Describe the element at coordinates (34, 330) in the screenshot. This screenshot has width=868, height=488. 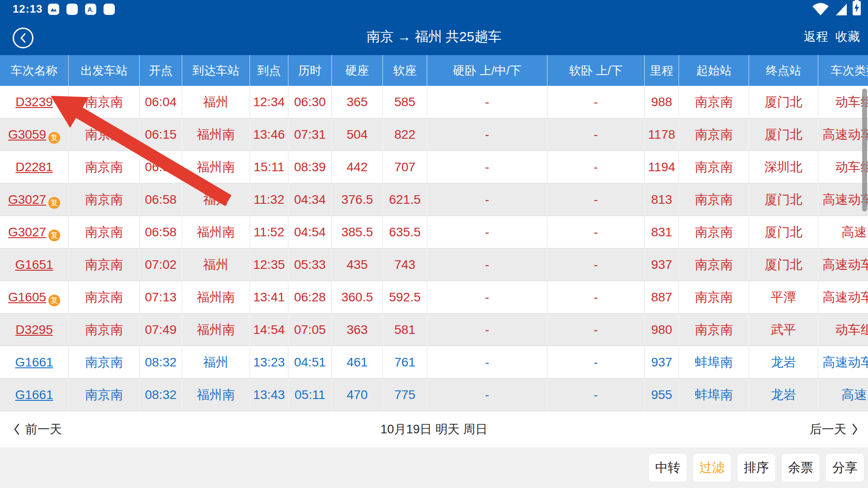
I see `train-number-link: D3295` at that location.